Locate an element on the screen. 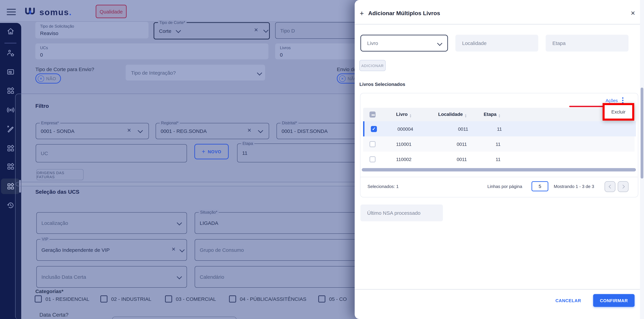 This screenshot has height=319, width=644. billing-card-icon is located at coordinates (10, 72).